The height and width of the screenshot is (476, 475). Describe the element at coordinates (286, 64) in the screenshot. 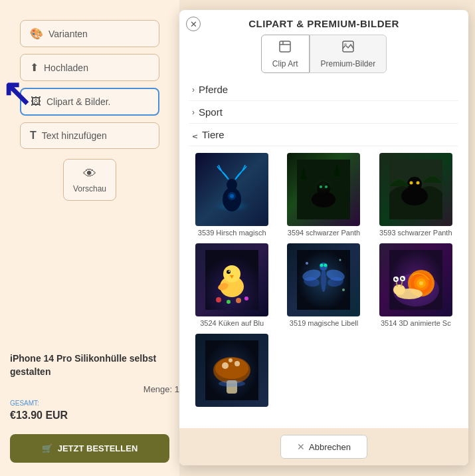

I see `tab-clipart-label: Clip Art` at that location.